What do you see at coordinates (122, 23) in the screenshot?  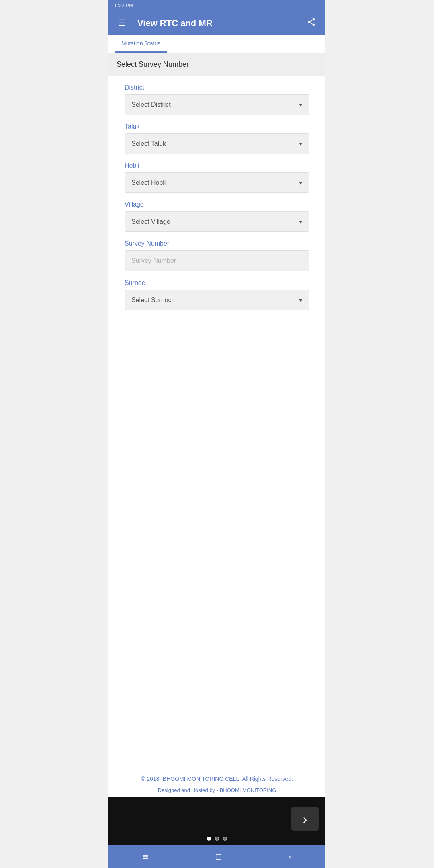 I see `menu-button: ☰` at bounding box center [122, 23].